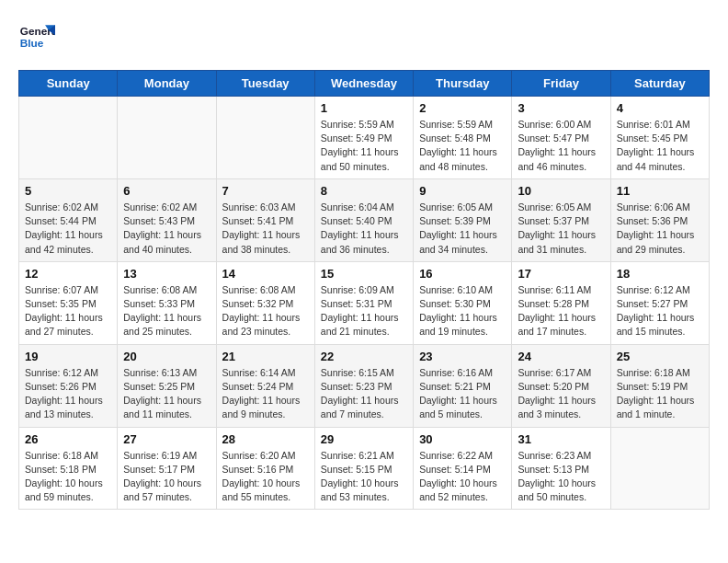 The image size is (728, 563). I want to click on day-info: Sunrise: 6:18 AM Sunset: 5:19 PM Dayligh…, so click(660, 394).